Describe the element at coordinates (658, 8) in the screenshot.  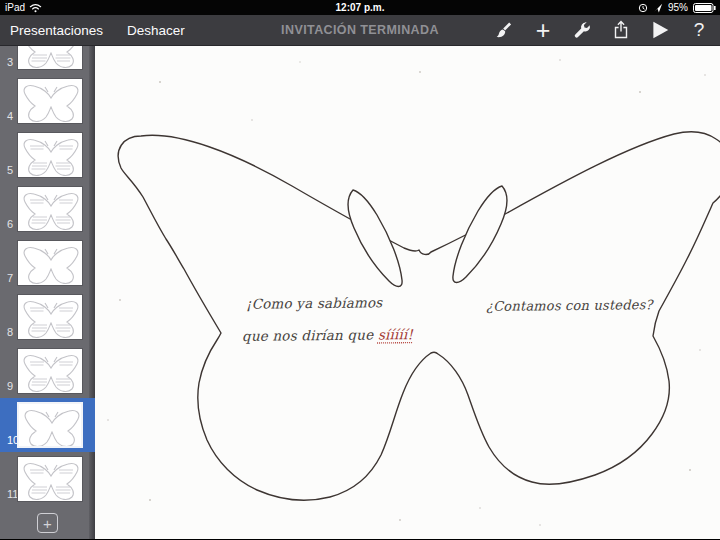
I see `location-arrow-icon` at that location.